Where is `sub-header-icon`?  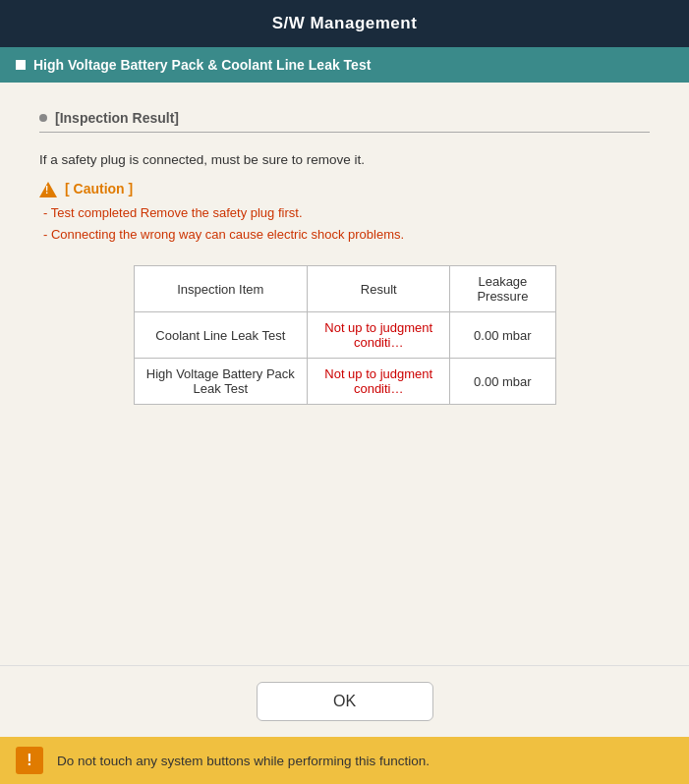
sub-header-icon is located at coordinates (21, 65).